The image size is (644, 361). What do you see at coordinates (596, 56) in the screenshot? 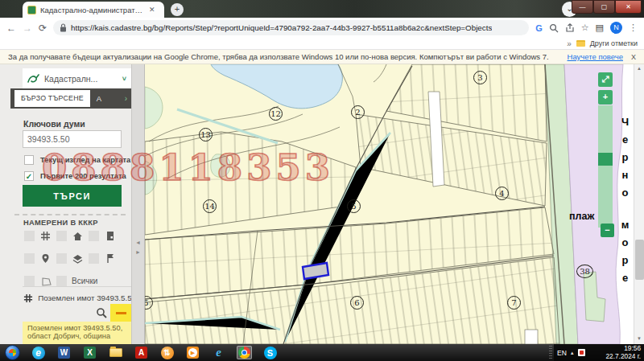
I see `learn-more-link: Научете повече` at bounding box center [596, 56].